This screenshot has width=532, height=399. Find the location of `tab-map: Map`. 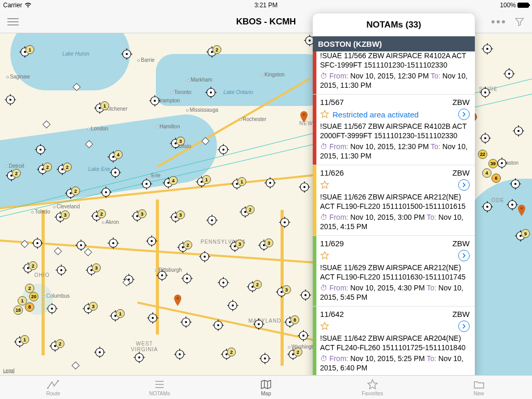

tab-map: Map is located at coordinates (266, 388).